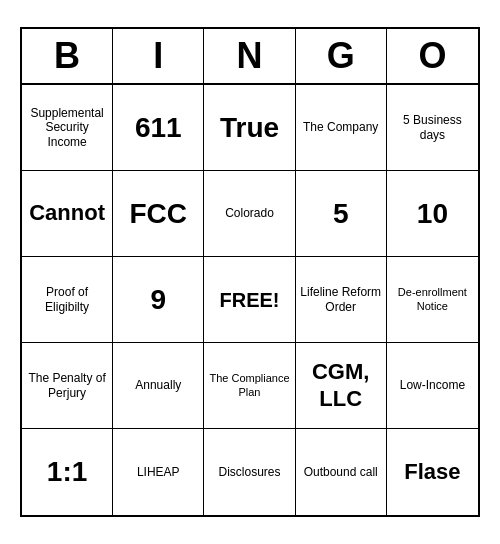  Describe the element at coordinates (342, 128) in the screenshot. I see `bingo-cell: The Company` at that location.